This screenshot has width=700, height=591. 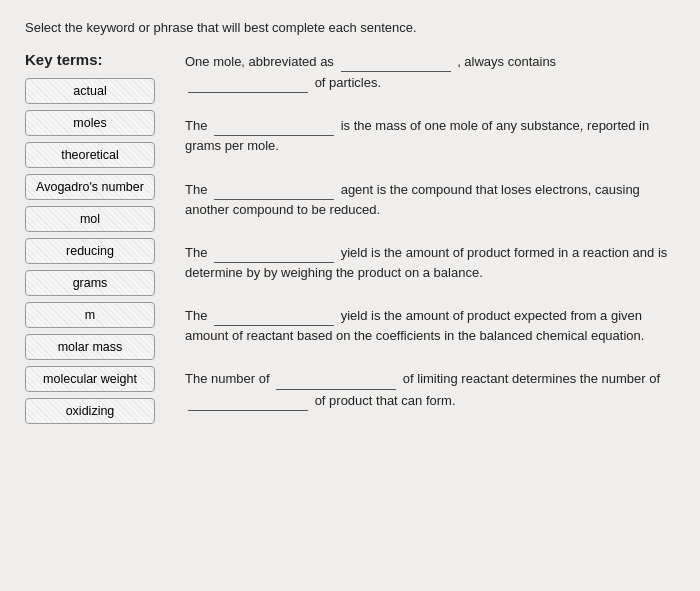 What do you see at coordinates (90, 155) in the screenshot?
I see `term-button-2: theoretical` at bounding box center [90, 155].